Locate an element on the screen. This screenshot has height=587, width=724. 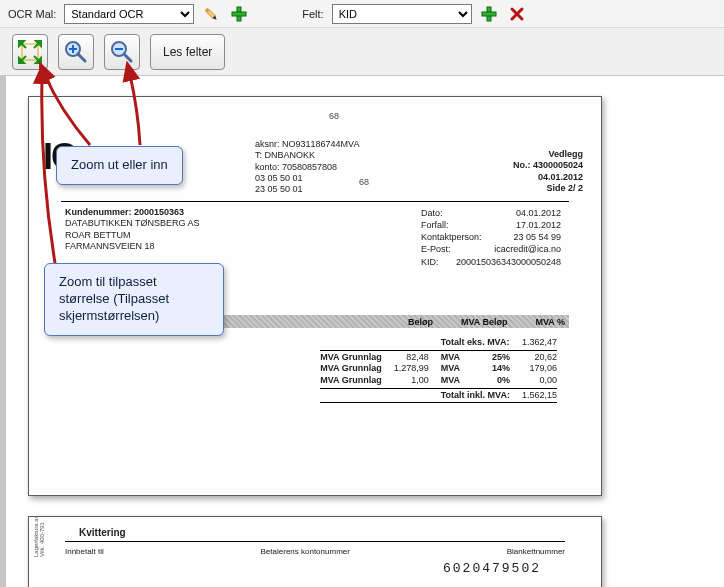
zoom-fit-button is located at coordinates (30, 52).